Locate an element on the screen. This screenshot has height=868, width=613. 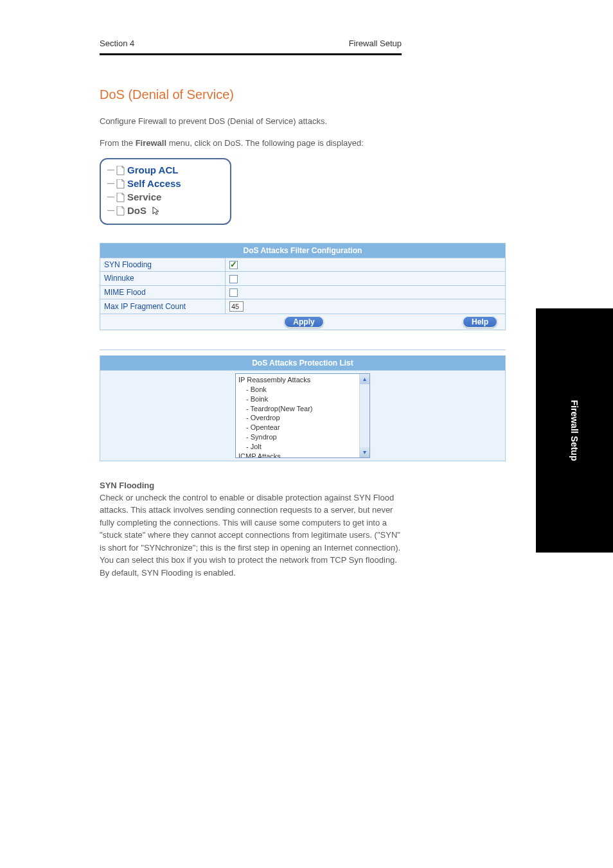
protection-table: DoS Attacks Protection List IP Reassembl… is located at coordinates (303, 409).